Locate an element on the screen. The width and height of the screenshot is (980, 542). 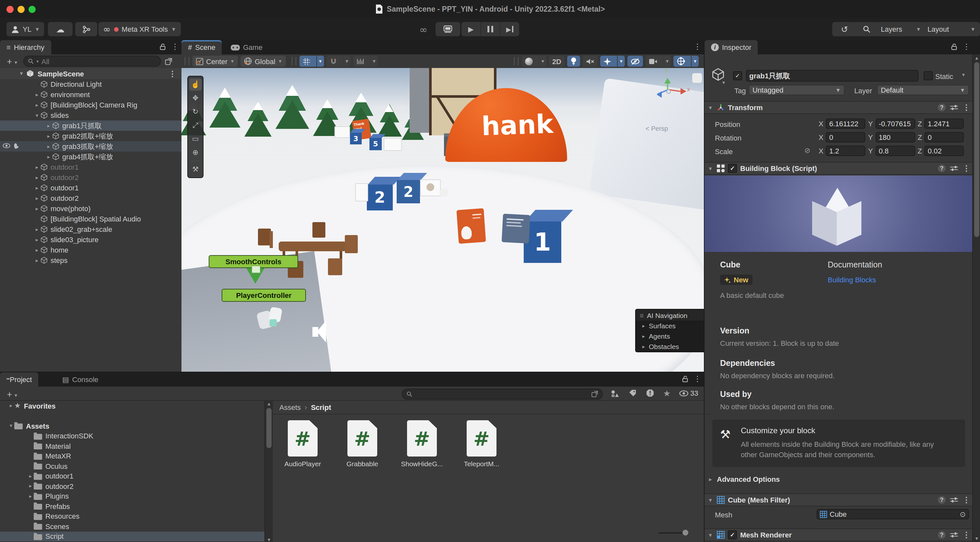
project-tree-item: ▸ ★ outdoor2 is located at coordinates (132, 486).